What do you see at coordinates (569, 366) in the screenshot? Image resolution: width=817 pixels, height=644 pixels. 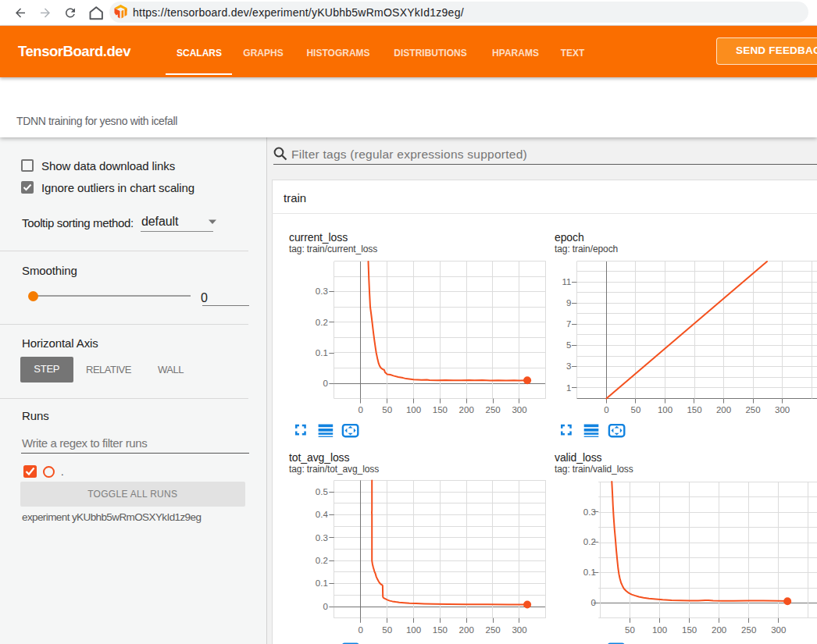 I see `svg-text: 3` at bounding box center [569, 366].